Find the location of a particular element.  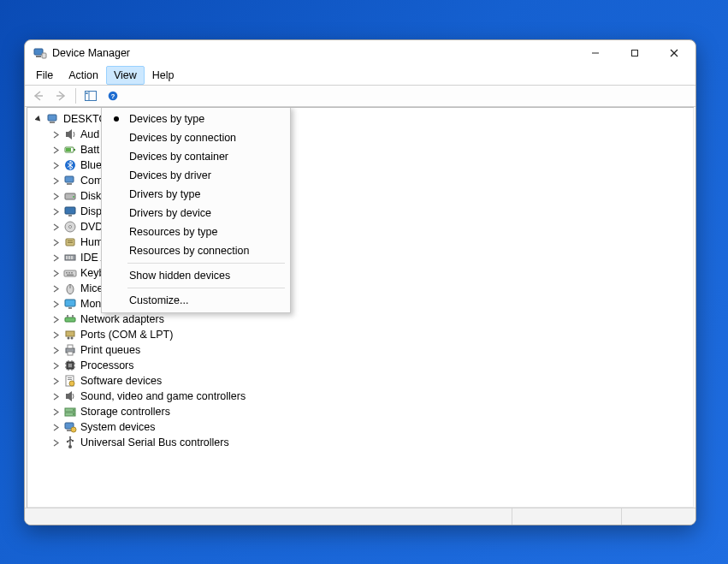

view-menu-item: Customize... is located at coordinates (196, 300).